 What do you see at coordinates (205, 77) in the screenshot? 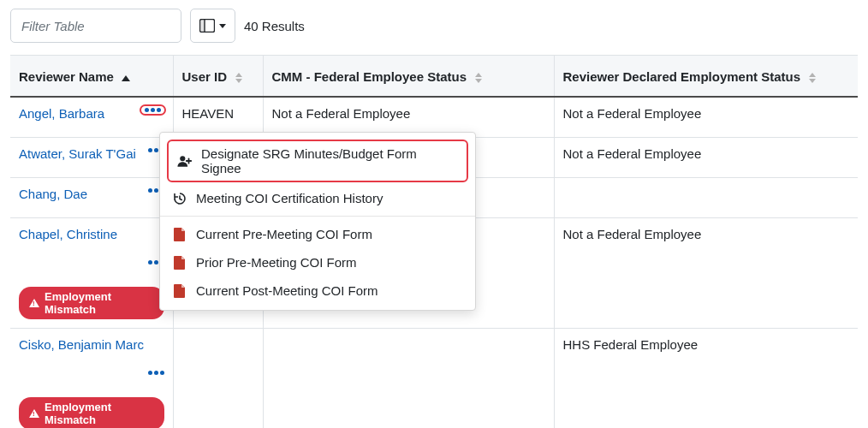
I see `col-header-label: User ID` at bounding box center [205, 77].